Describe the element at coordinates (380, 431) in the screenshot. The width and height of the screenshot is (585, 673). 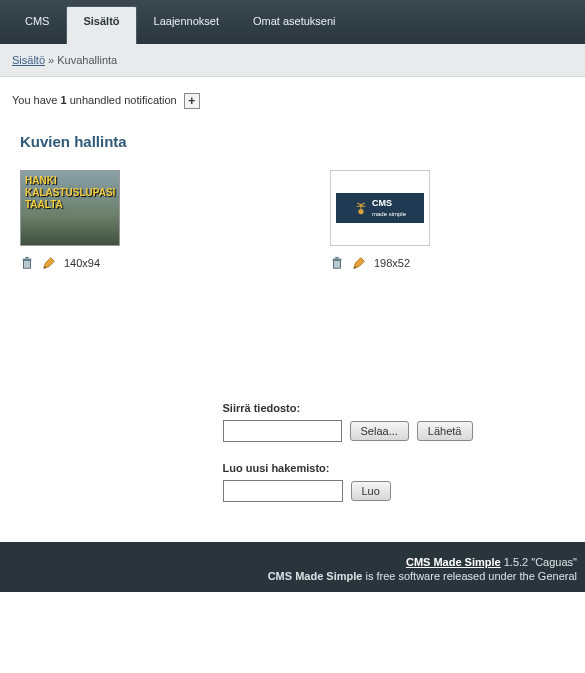
I see `browse-button: Selaa...` at that location.